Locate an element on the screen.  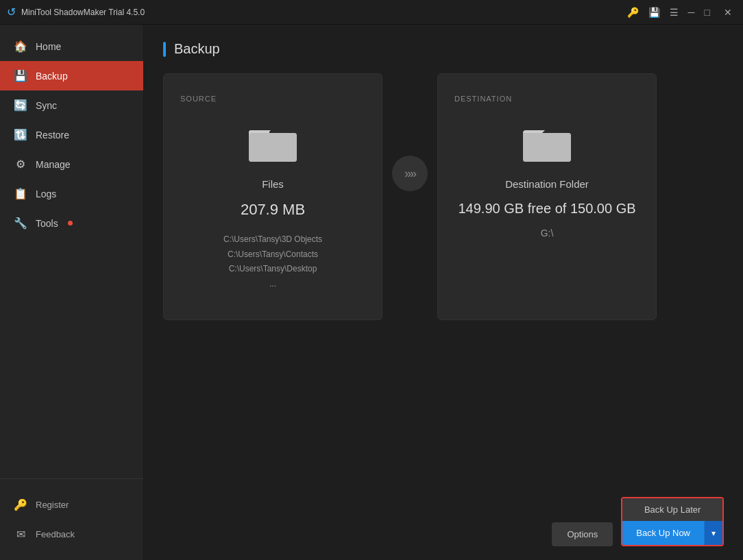
sidebar-item-label-home: Home is located at coordinates (48, 47).